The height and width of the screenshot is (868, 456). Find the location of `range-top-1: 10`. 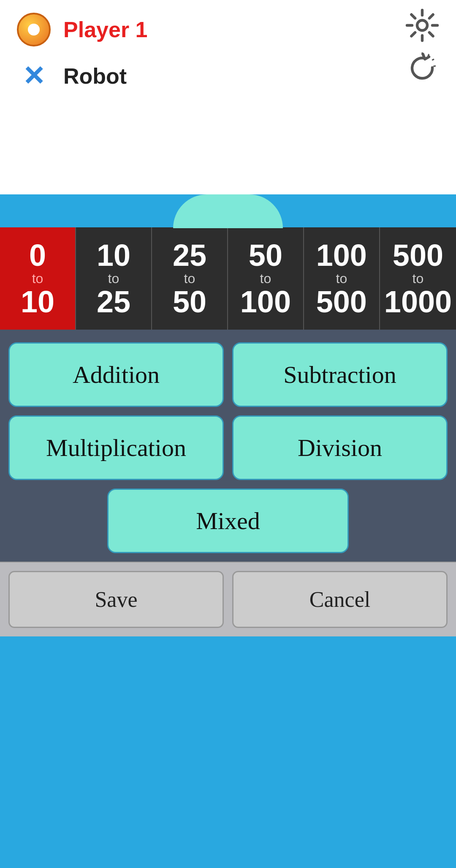

range-top-1: 10 is located at coordinates (114, 255).